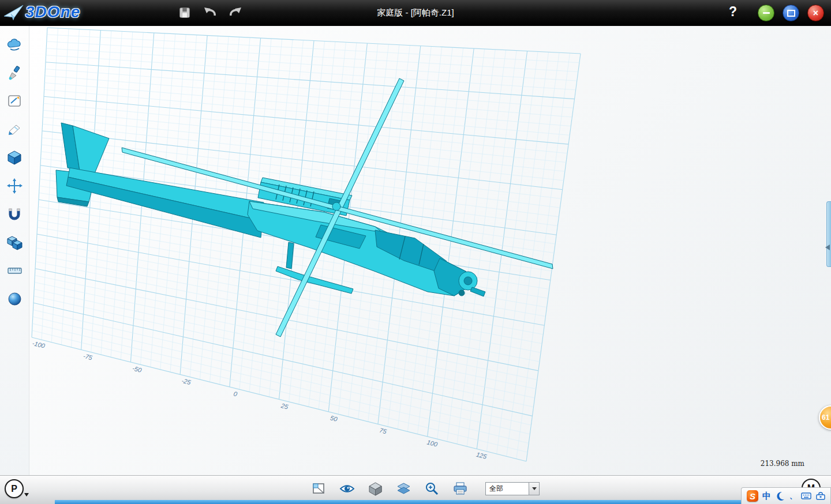 The height and width of the screenshot is (504, 831). I want to click on help-button: ?, so click(733, 12).